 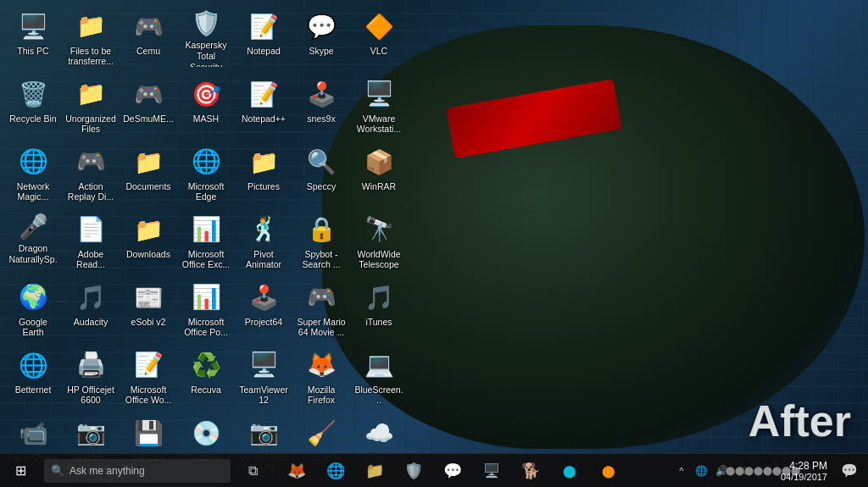 What do you see at coordinates (107, 471) in the screenshot?
I see `search-text: Ask me anything` at bounding box center [107, 471].